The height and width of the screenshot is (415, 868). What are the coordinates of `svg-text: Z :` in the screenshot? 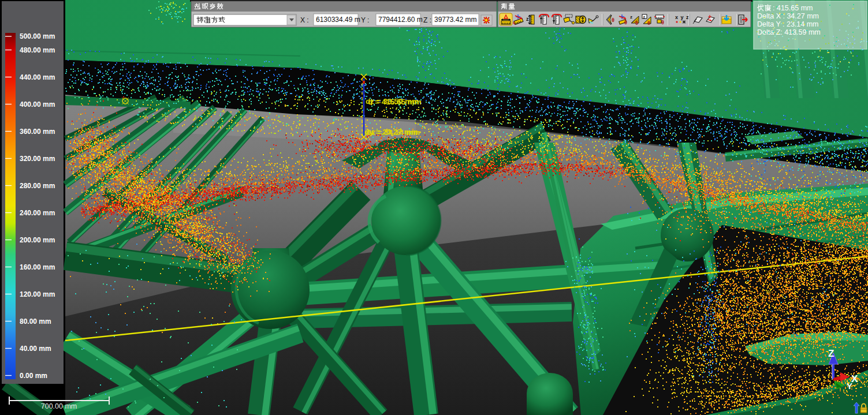 It's located at (427, 20).